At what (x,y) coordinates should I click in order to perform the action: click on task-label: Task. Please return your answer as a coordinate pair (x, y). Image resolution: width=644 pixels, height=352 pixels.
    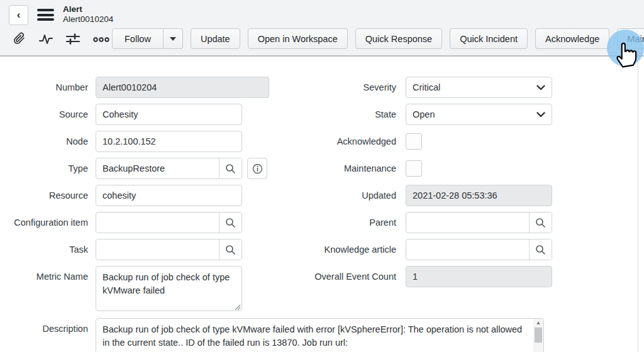
    Looking at the image, I should click on (44, 250).